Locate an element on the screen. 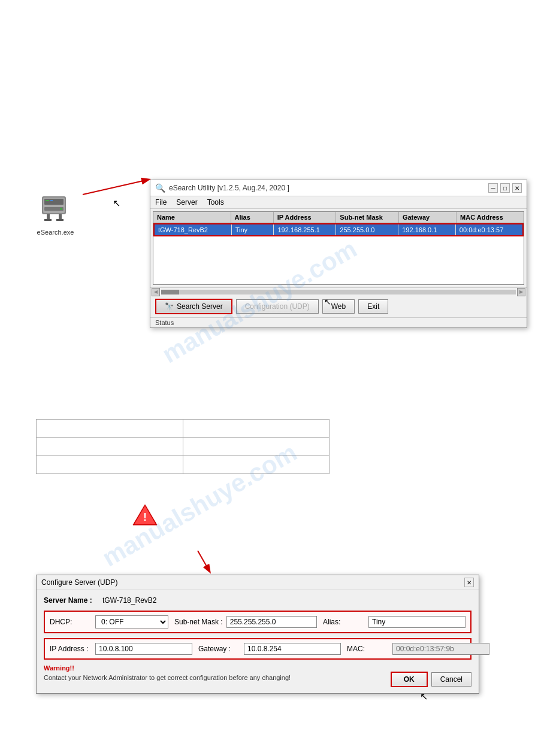 This screenshot has width=535, height=756. search-server-icon: 🔭 is located at coordinates (169, 306).